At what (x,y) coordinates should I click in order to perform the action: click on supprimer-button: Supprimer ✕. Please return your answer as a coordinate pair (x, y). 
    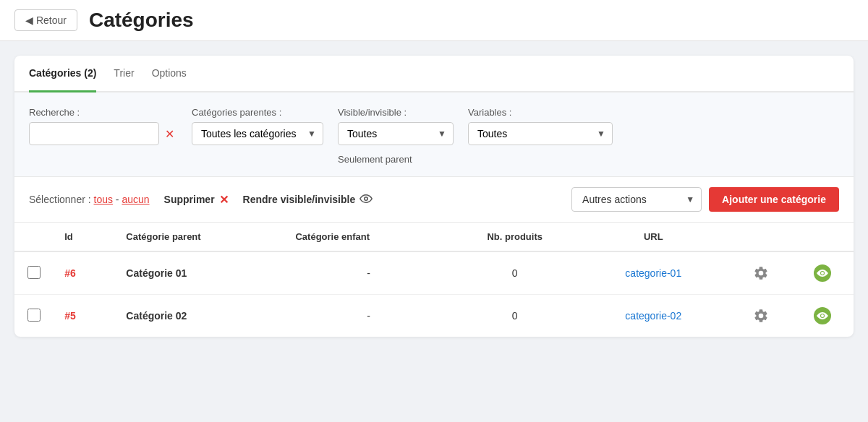
    Looking at the image, I should click on (197, 199).